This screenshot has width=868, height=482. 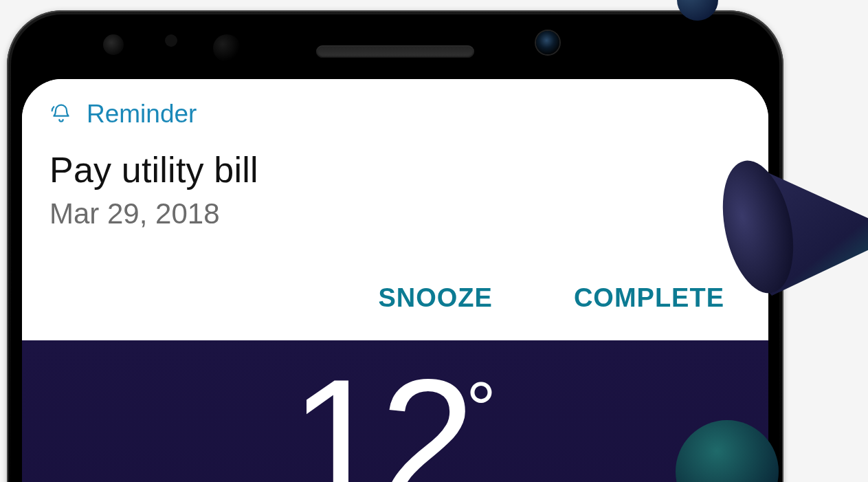 What do you see at coordinates (395, 214) in the screenshot?
I see `notification-date: Mar 29, 2018` at bounding box center [395, 214].